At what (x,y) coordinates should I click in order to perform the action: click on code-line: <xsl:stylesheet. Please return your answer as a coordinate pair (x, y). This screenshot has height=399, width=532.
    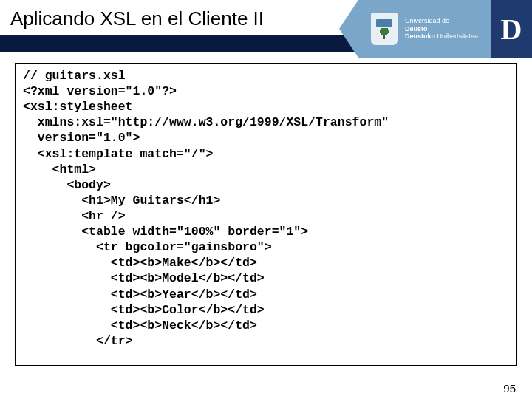
    Looking at the image, I should click on (78, 106).